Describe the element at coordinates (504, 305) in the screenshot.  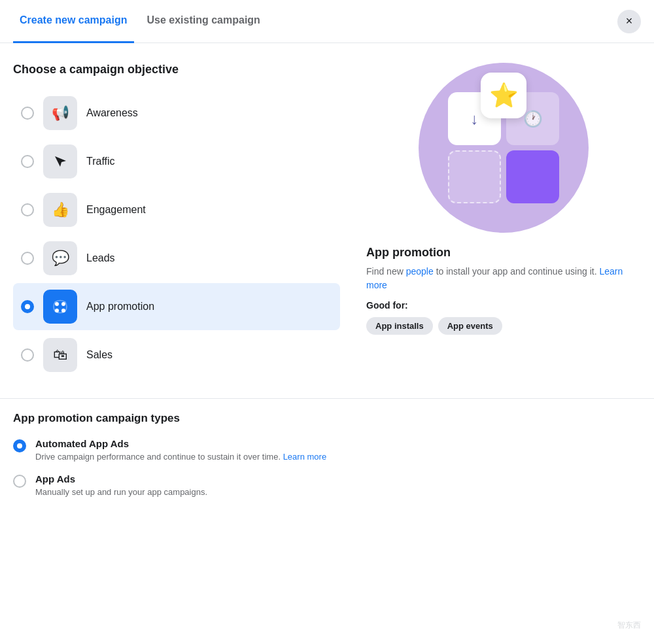
I see `good-for-title: Good for:` at that location.